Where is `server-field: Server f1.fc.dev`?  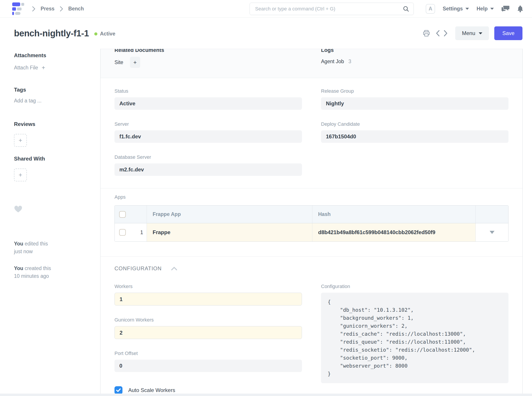
server-field: Server f1.fc.dev is located at coordinates (208, 132).